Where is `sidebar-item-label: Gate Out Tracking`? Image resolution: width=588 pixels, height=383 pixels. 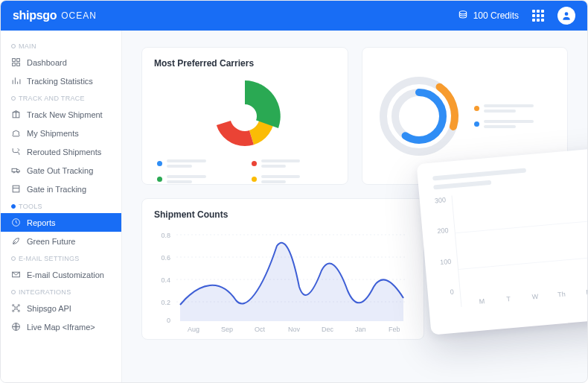 sidebar-item-label: Gate Out Tracking is located at coordinates (60, 171).